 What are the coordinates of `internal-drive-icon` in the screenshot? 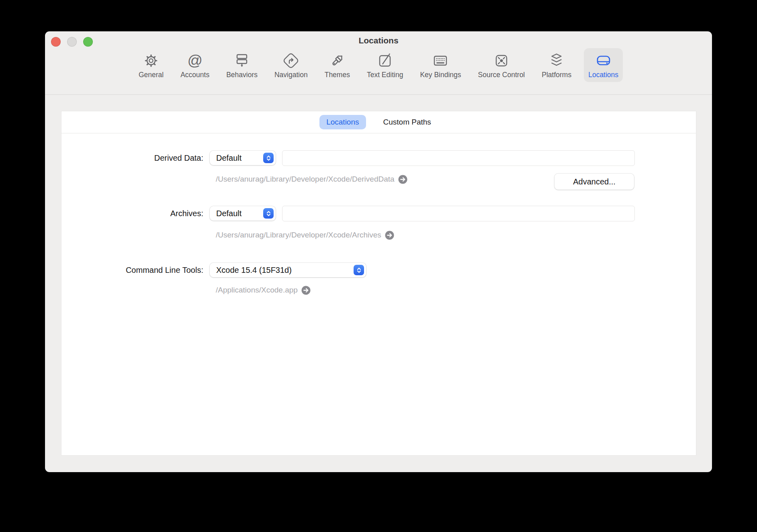 It's located at (604, 61).